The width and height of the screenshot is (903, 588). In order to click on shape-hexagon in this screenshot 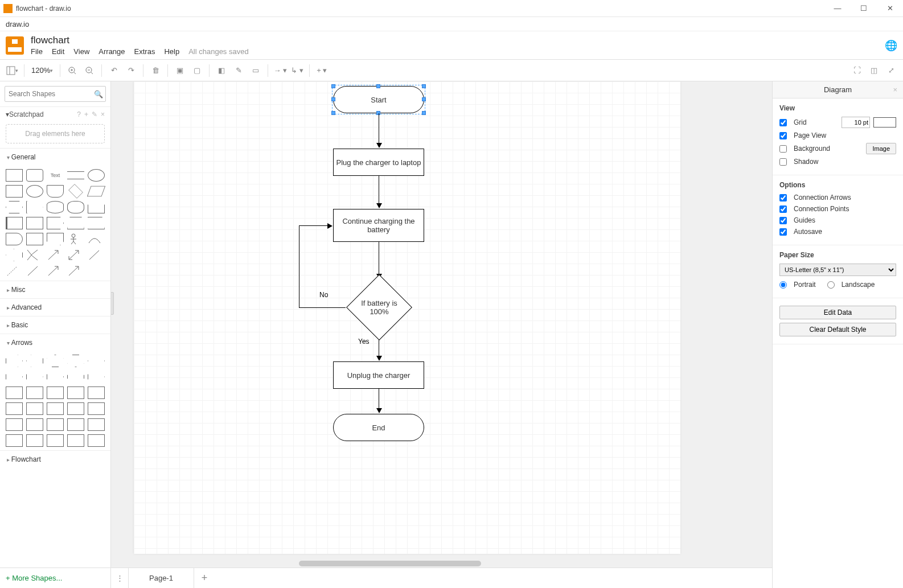, I will do `click(14, 207)`.